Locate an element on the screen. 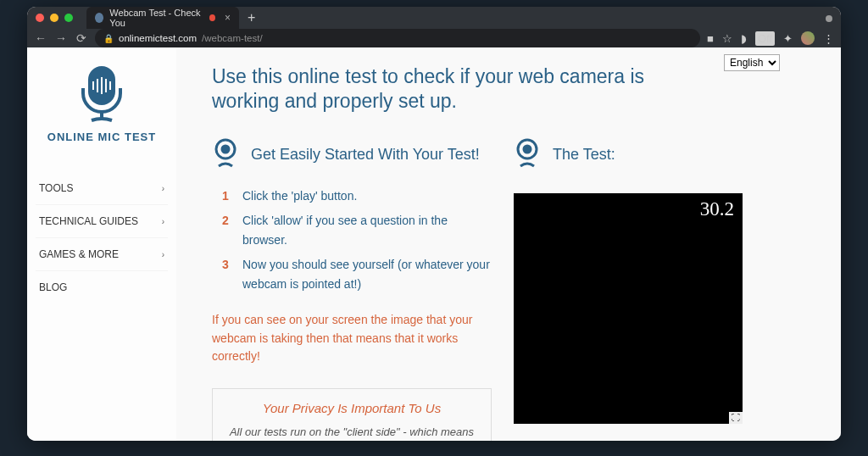  lock-icon: 🔒 is located at coordinates (108, 39).